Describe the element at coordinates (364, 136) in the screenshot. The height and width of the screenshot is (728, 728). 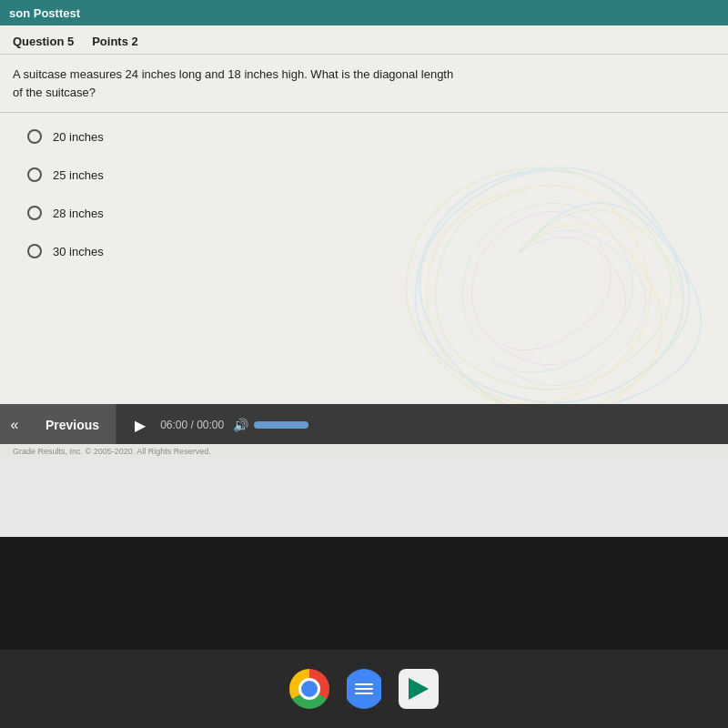
I see `option-1: 20 inches` at that location.